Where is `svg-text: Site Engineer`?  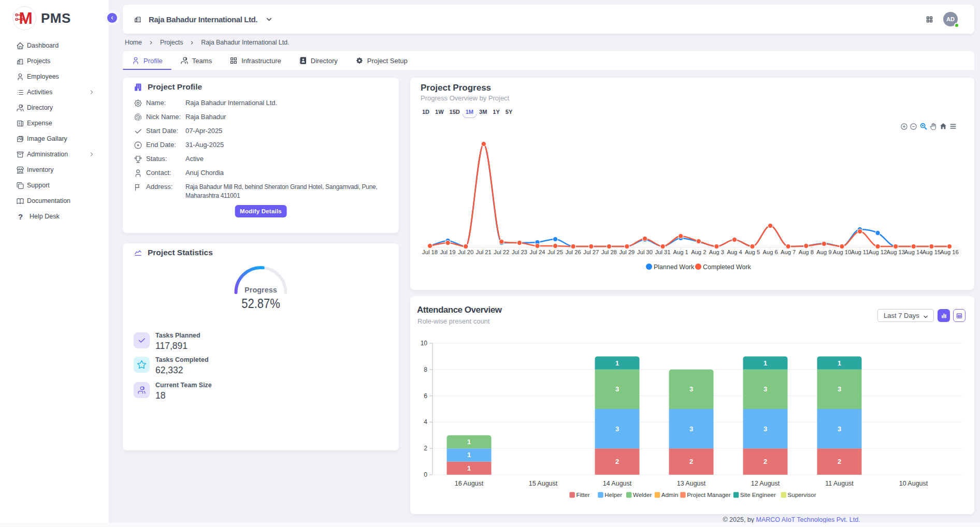
svg-text: Site Engineer is located at coordinates (758, 495).